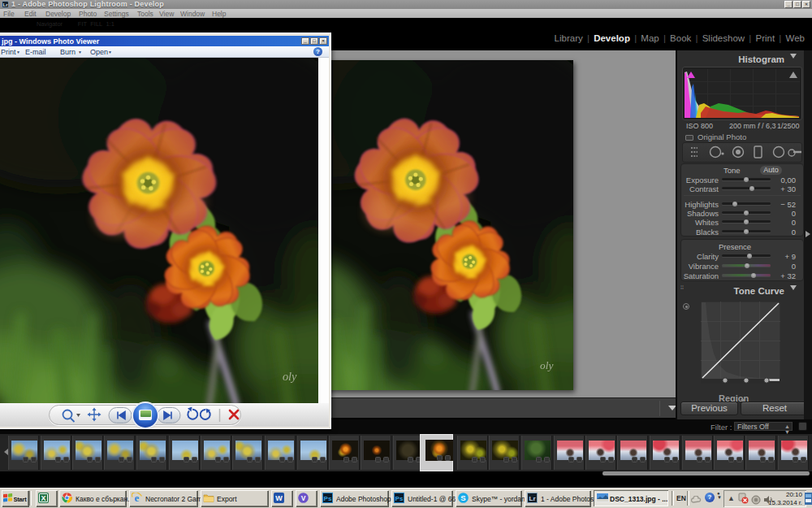 The image size is (812, 508). What do you see at coordinates (533, 499) in the screenshot?
I see `svg-text: Lr` at bounding box center [533, 499].